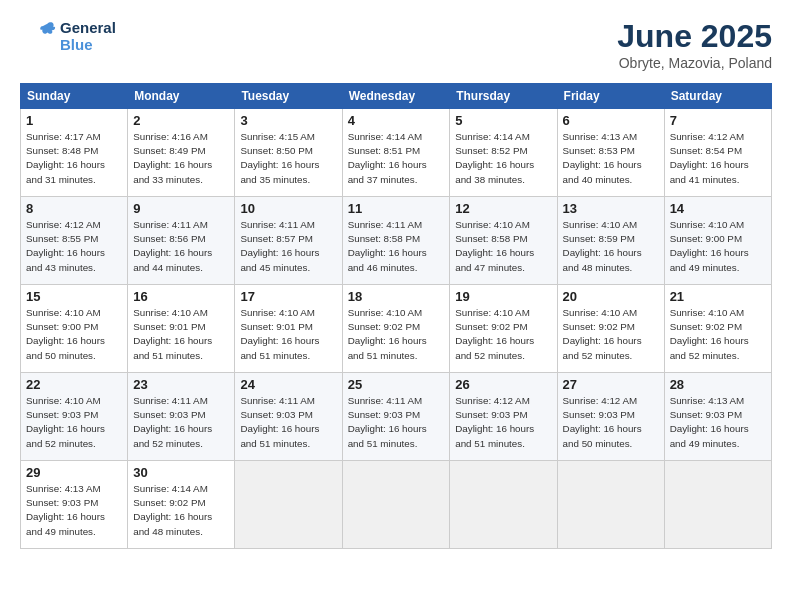  I want to click on day-number: 2, so click(181, 120).